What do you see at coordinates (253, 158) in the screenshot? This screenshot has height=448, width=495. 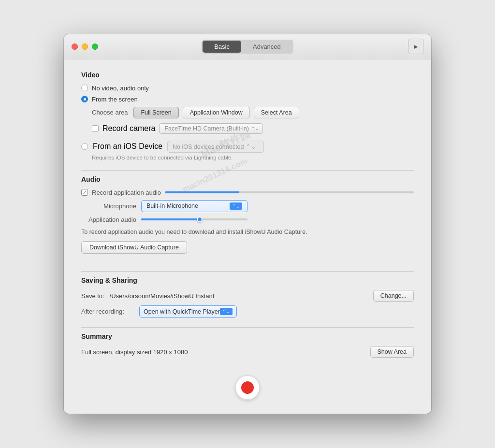 I see `ios-hint: Requires iOS device to be connected via …` at bounding box center [253, 158].